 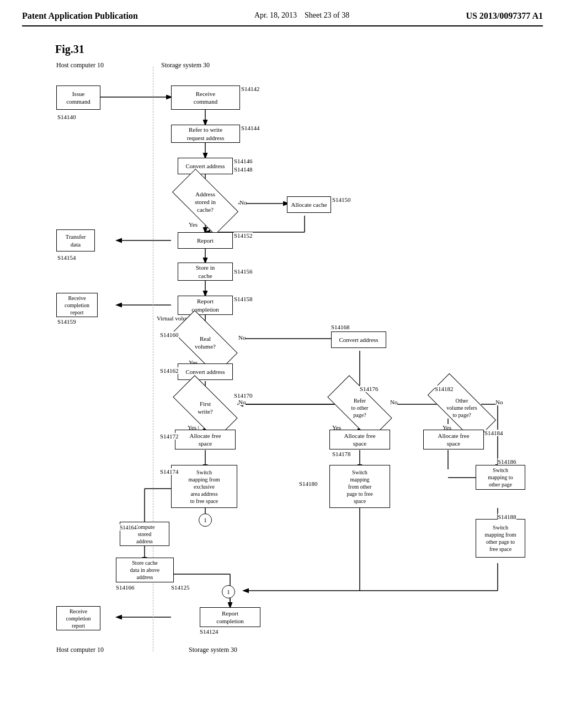 What do you see at coordinates (242, 338) in the screenshot?
I see `no-label-2: No` at bounding box center [242, 338].